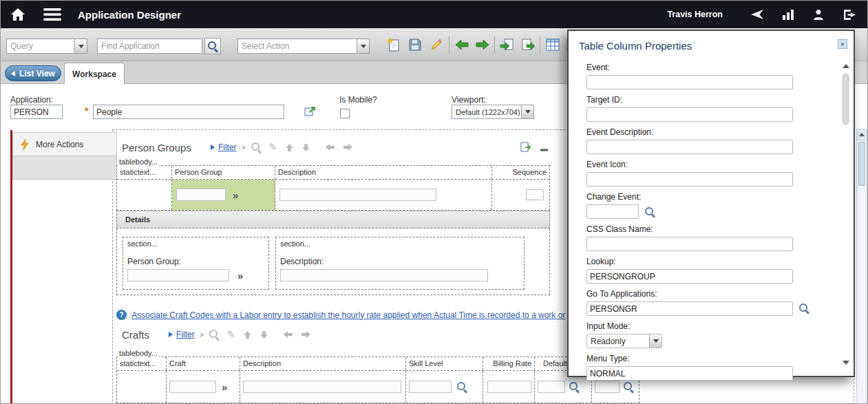  What do you see at coordinates (333, 188) in the screenshot?
I see `person-groups-table: statictext... Person Group Description S…` at bounding box center [333, 188].